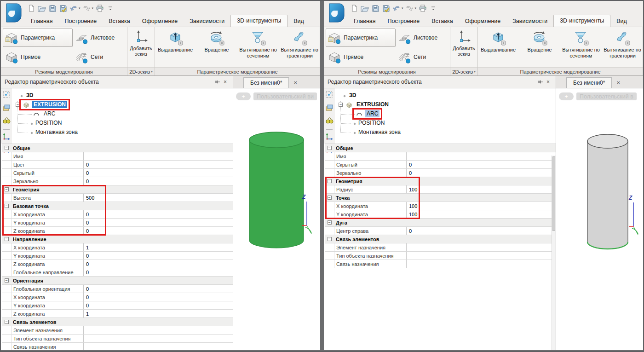 The height and width of the screenshot is (352, 644). I want to click on ribbon-tab-2: Построение, so click(81, 21).